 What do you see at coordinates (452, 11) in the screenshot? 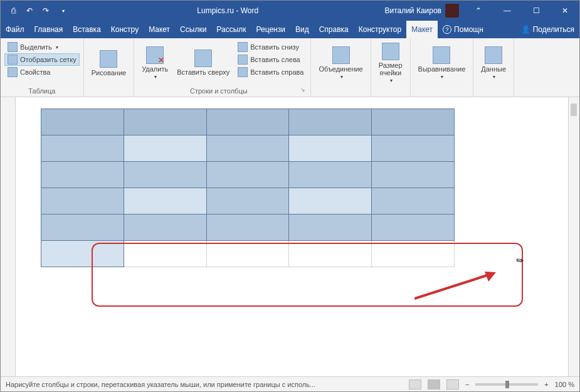
I see `user-avatar` at bounding box center [452, 11].